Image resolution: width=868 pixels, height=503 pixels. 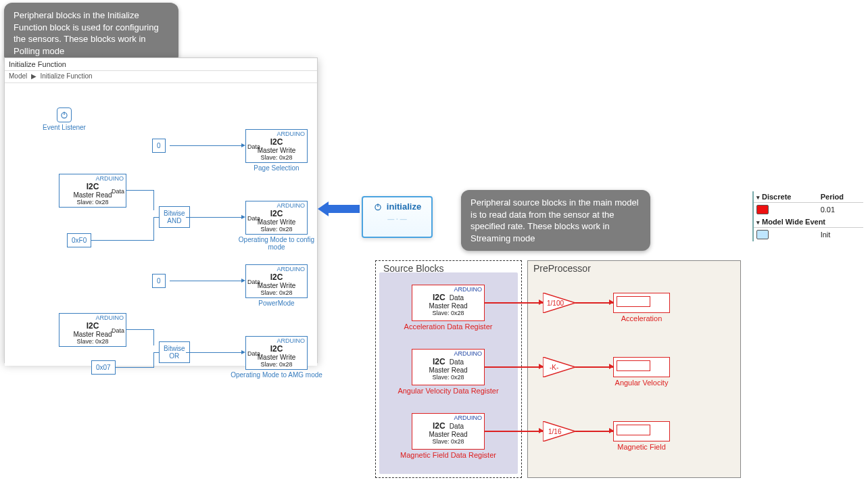 I want to click on callout-source-blocks: Peripheral source blocks in the main mod…, so click(x=556, y=220).